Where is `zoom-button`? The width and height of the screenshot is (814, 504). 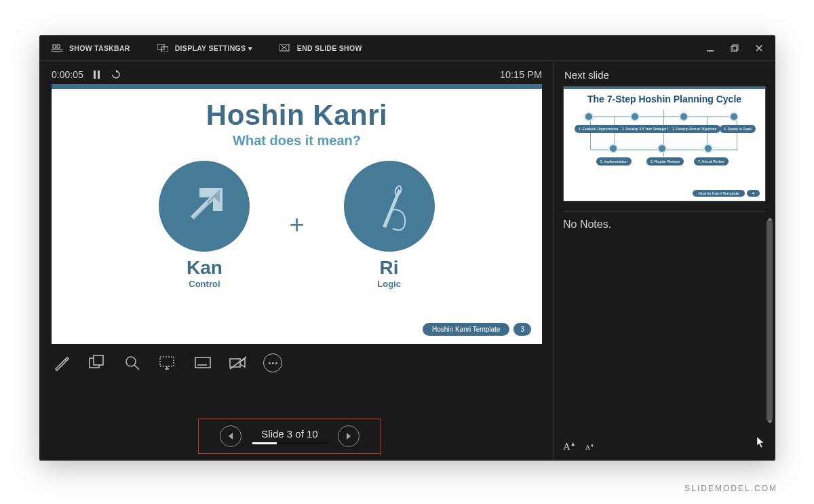 zoom-button is located at coordinates (132, 363).